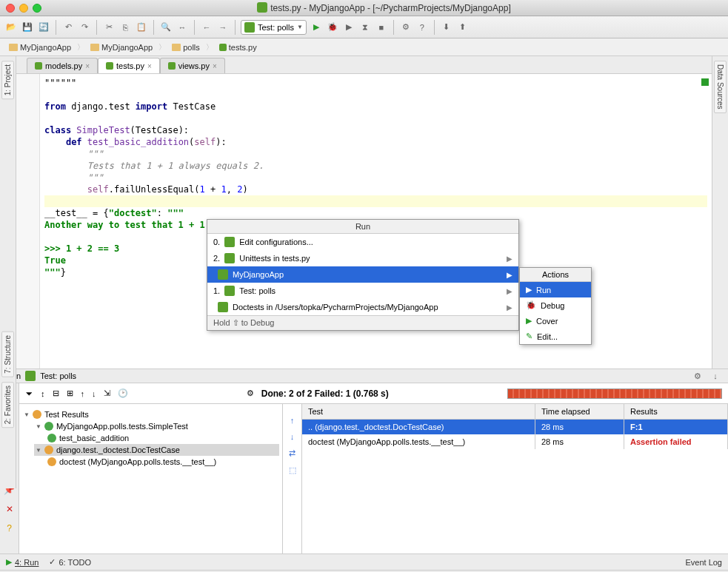 The height and width of the screenshot is (572, 728). I want to click on sub-menu-item: ✎Edit..., so click(555, 336).